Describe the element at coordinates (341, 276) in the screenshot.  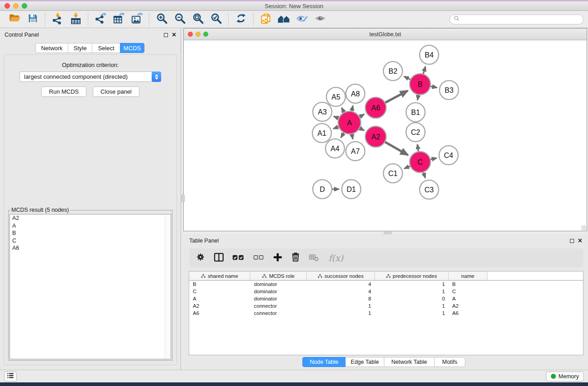
I see `column-header: successor nodes` at that location.